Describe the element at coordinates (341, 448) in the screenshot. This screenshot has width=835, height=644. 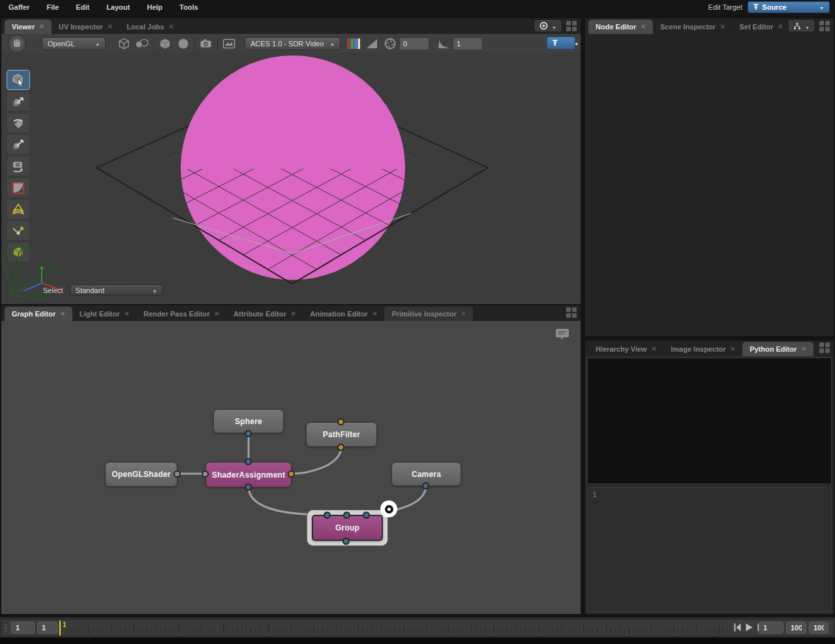
I see `port-pathfilter-out` at that location.